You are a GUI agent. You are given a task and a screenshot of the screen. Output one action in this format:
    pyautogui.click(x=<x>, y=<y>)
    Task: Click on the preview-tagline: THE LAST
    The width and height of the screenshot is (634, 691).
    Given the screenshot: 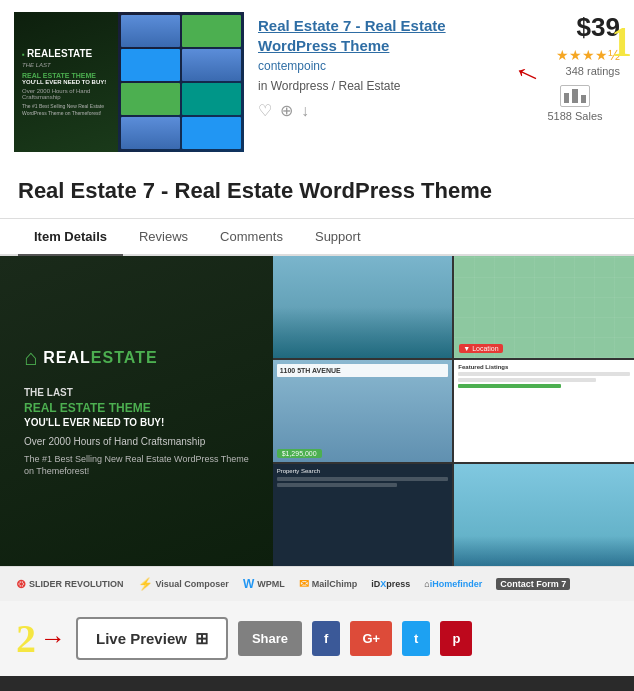 What is the action you would take?
    pyautogui.click(x=140, y=392)
    